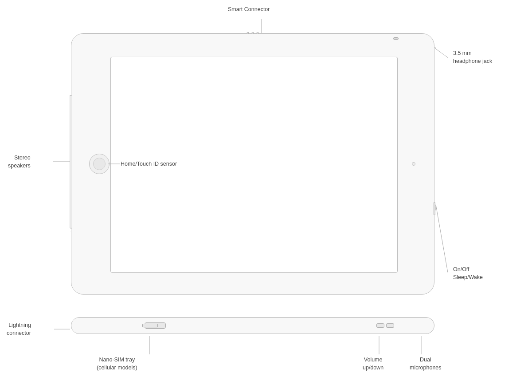 Image resolution: width=532 pixels, height=392 pixels. What do you see at coordinates (396, 39) in the screenshot?
I see `headphone-jack` at bounding box center [396, 39].